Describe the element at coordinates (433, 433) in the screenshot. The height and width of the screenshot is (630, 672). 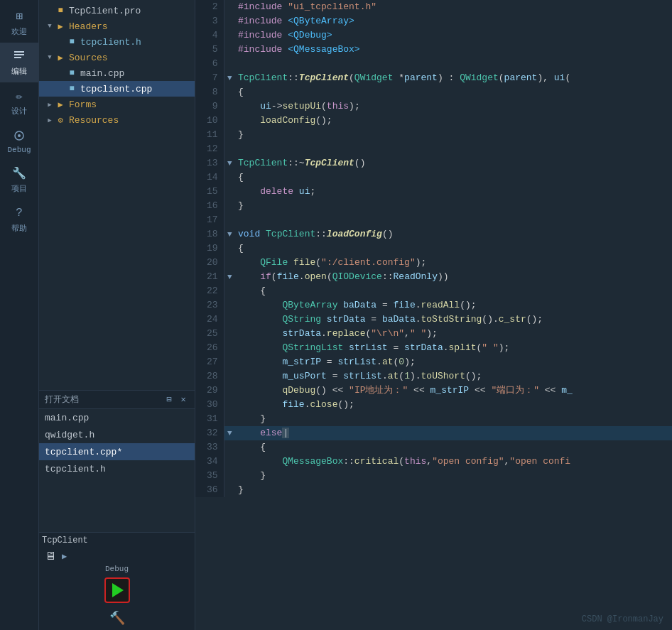
I see `line-32: 32 ▼ else|` at that location.